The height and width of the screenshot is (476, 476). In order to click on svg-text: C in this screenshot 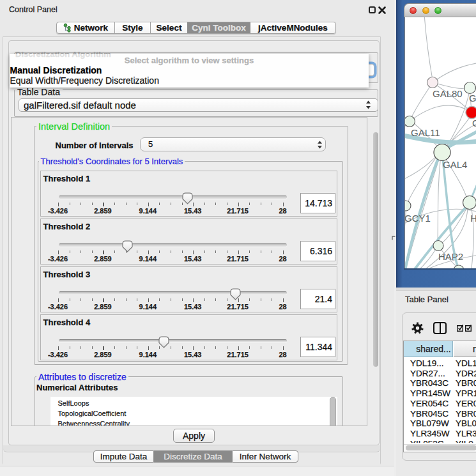, I will do `click(474, 123)`.